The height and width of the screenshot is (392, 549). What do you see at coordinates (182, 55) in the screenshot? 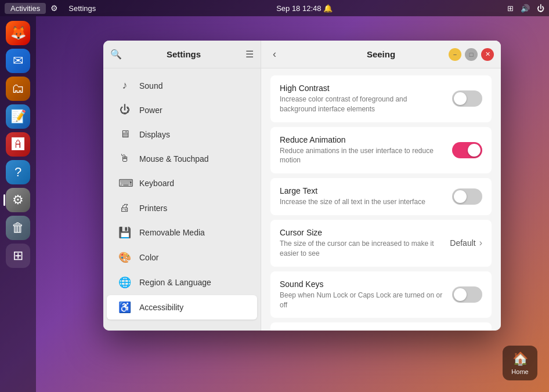
I see `left-header: 🔍 Settings ☰` at bounding box center [182, 55].